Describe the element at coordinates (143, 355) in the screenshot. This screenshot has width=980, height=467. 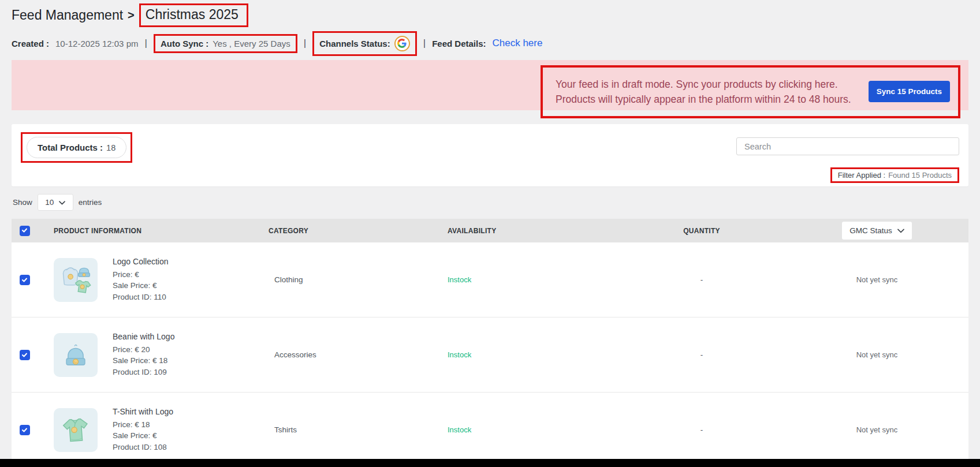
I see `product-info: Beanie with Logo Price: € 20 Sale Price:…` at that location.